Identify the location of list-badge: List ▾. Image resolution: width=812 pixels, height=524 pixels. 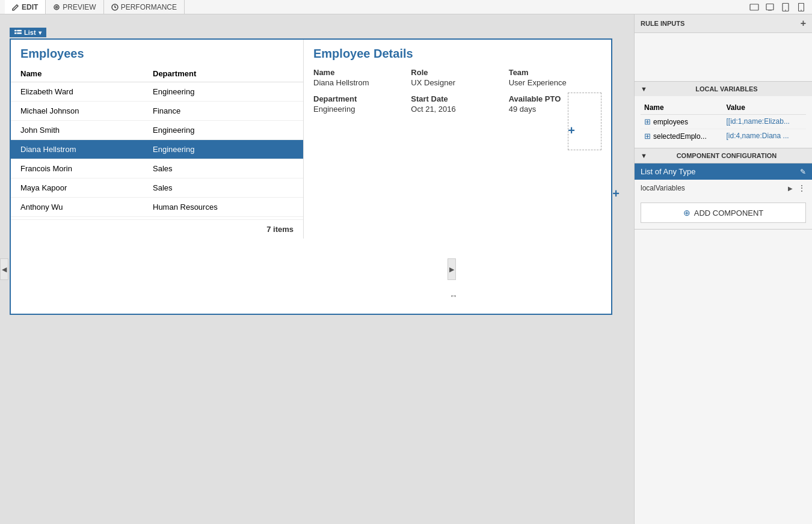
(28, 32).